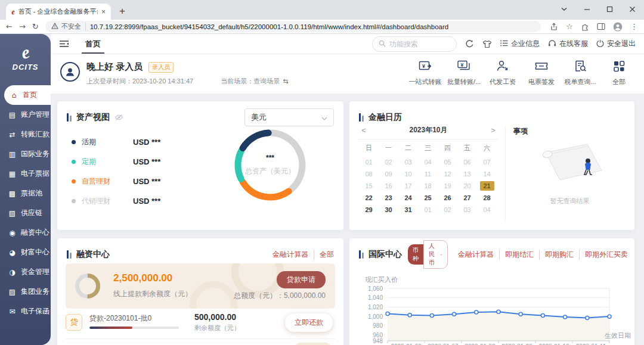 This screenshot has height=345, width=644. What do you see at coordinates (25, 213) in the screenshot?
I see `sidebar-item: ▧ 供应链` at bounding box center [25, 213].